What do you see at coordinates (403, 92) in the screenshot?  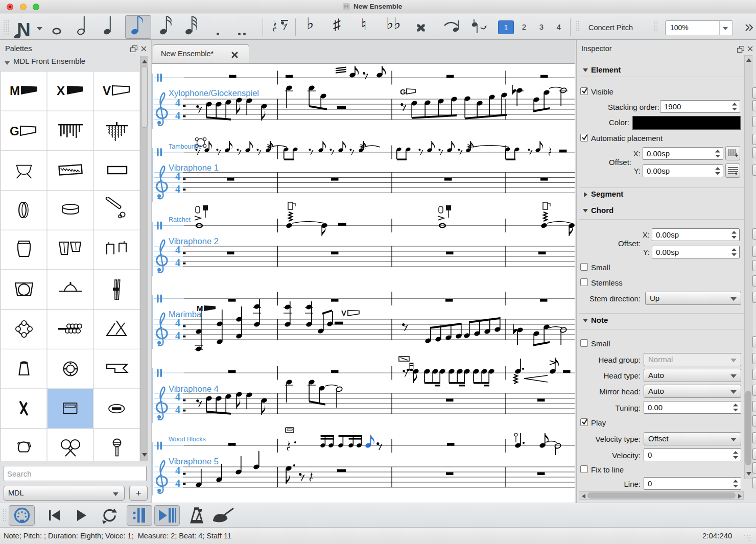 I see `svg-text: G` at bounding box center [403, 92].